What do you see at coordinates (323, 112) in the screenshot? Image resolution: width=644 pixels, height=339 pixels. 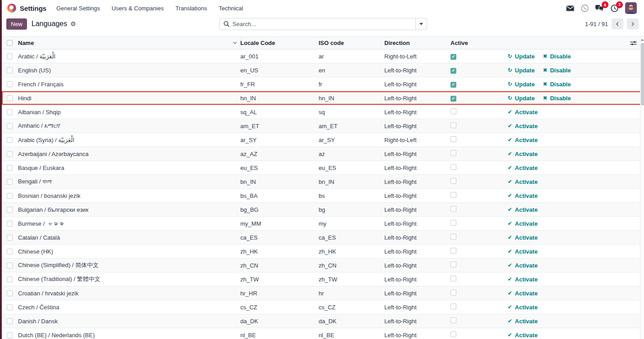 I see `table-row: Albanian / Shqip sq_AL sq Left-to-Right …` at bounding box center [323, 112].